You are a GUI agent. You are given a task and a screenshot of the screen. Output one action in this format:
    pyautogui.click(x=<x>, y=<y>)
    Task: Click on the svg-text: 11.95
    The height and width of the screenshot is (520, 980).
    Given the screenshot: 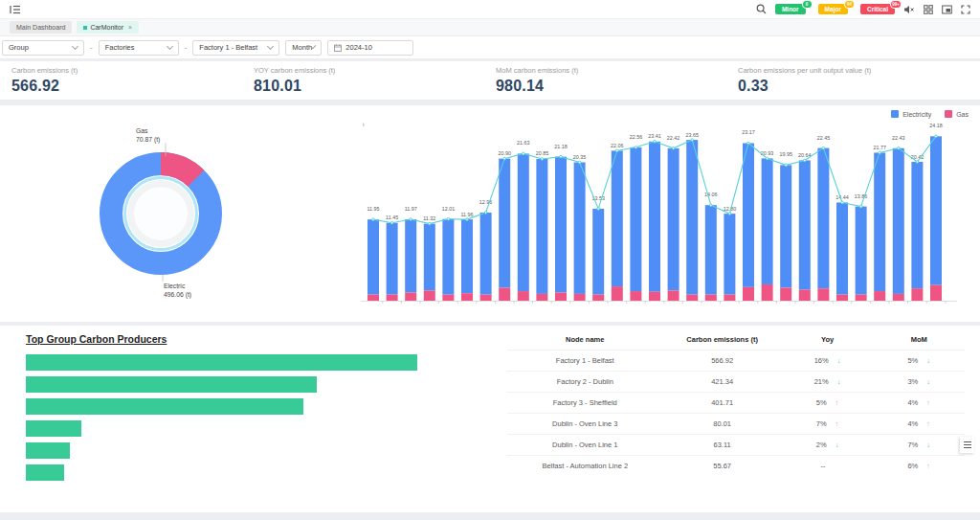 What is the action you would take?
    pyautogui.click(x=373, y=209)
    